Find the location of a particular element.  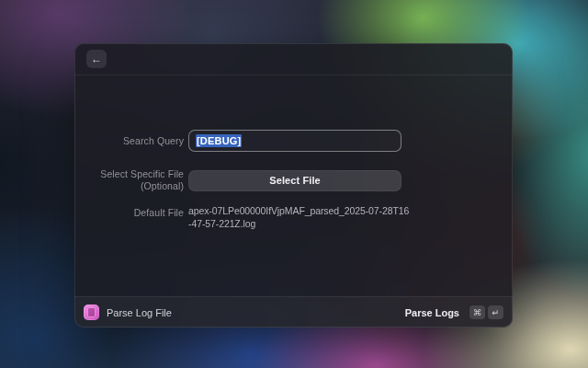

search-query-row: Search Query [DEBUG] is located at coordinates (294, 141).